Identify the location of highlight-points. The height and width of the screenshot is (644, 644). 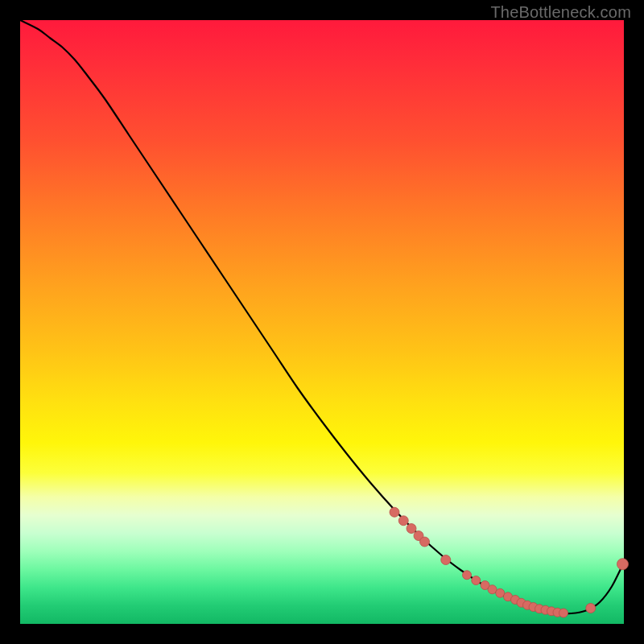
(509, 562).